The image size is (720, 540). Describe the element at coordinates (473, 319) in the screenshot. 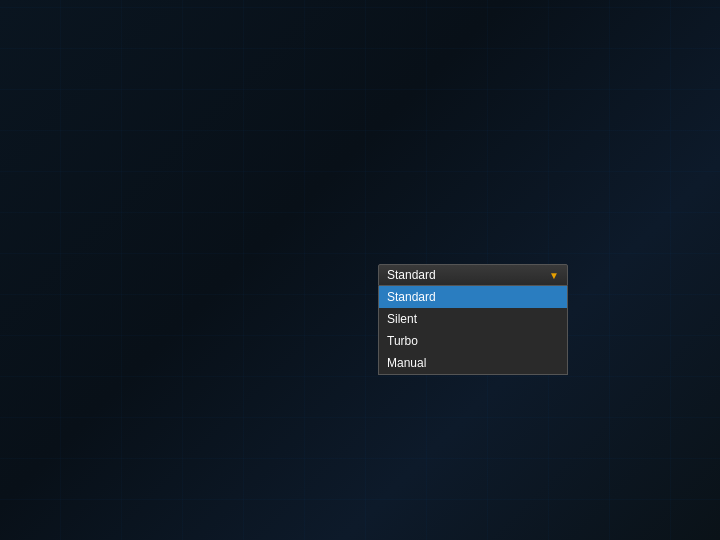

I see `option-silent: Silent` at that location.